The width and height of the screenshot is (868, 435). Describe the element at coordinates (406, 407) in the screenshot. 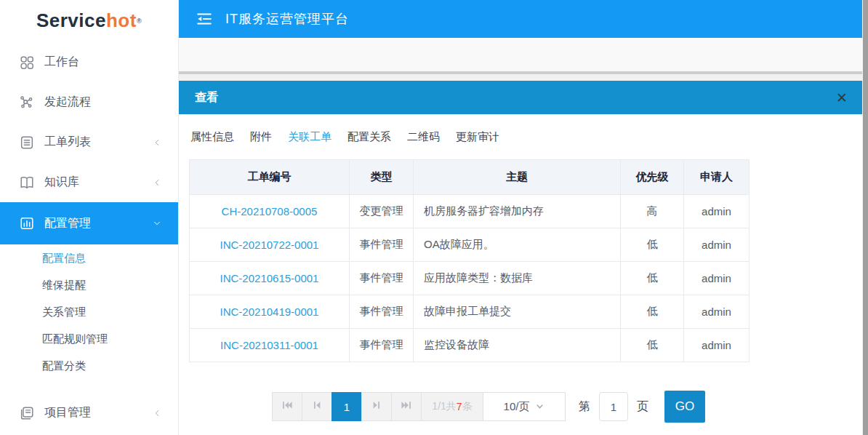

I see `last-page-icon` at that location.